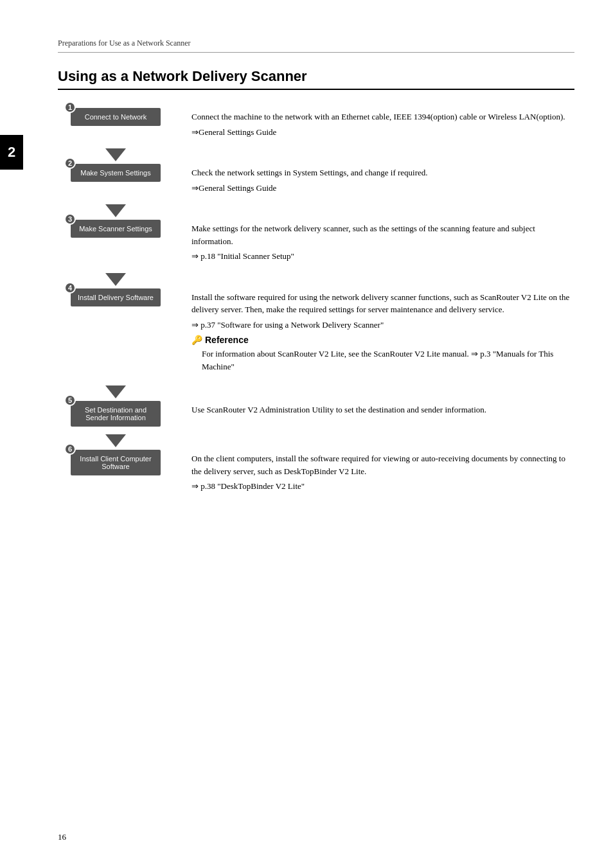 Image resolution: width=613 pixels, height=868 pixels. Describe the element at coordinates (374, 473) in the screenshot. I see `step-right-6: On the client computers, install the sof…` at that location.